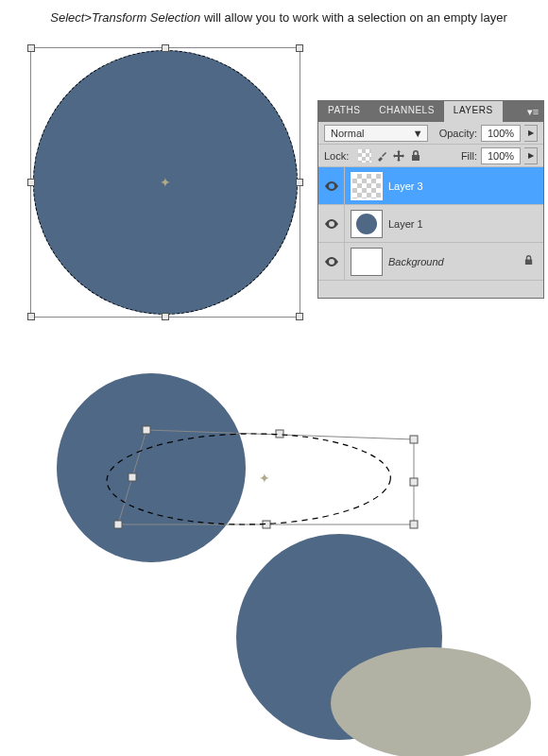 The image size is (548, 756). Describe the element at coordinates (31, 48) in the screenshot. I see `transform-handle-nw` at that location.